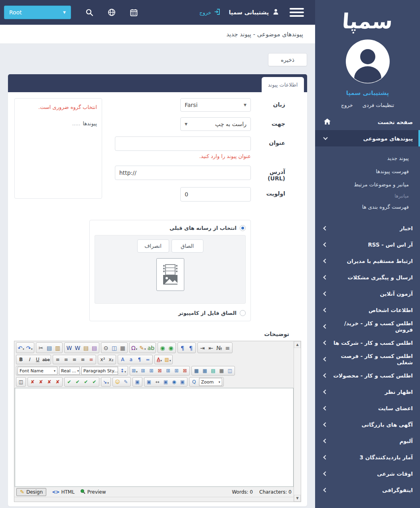 The width and height of the screenshot is (420, 508). I want to click on calendar-icon, so click(134, 13).